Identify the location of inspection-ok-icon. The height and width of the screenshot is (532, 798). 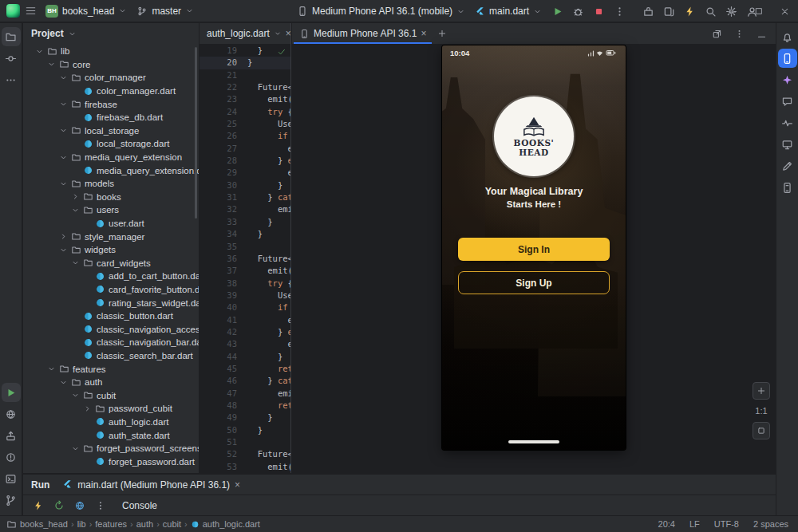
(282, 52).